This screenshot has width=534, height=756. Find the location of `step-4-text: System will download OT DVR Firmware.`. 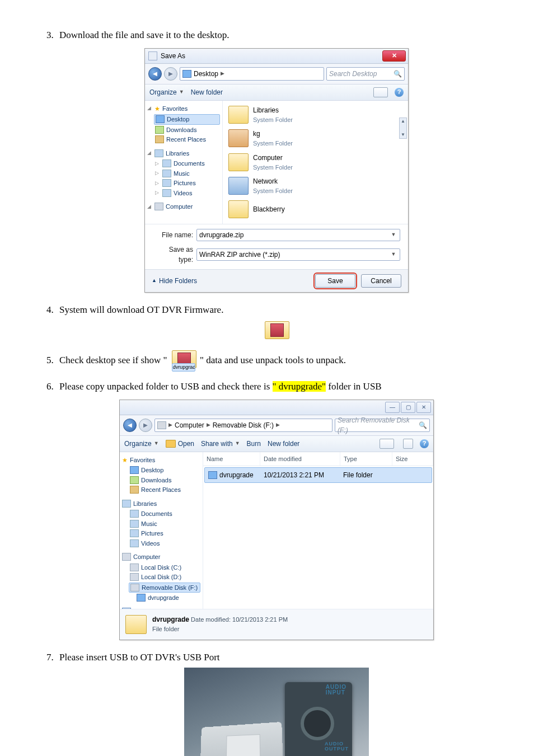

step-4-text: System will download OT DVR Firmware. is located at coordinates (141, 310).